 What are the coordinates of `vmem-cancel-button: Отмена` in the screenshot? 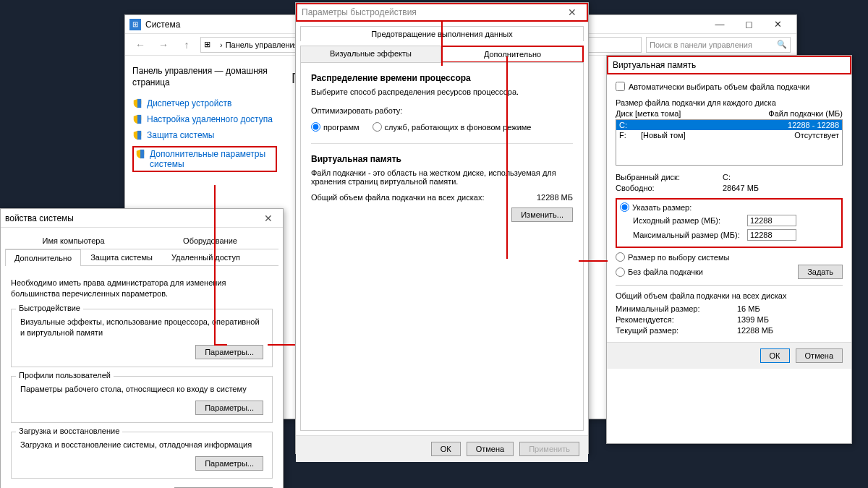 It's located at (819, 356).